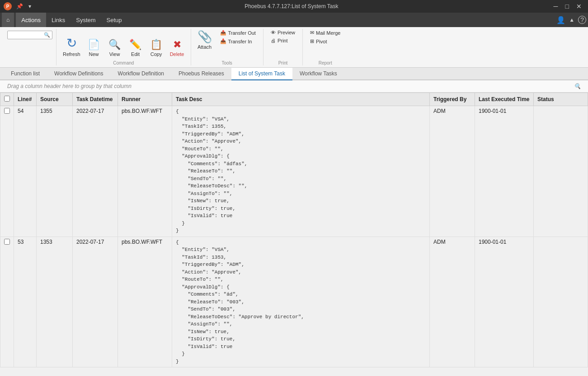  Describe the element at coordinates (283, 47) in the screenshot. I see `print-group: 👁 Preview 🖨 Print Print` at that location.